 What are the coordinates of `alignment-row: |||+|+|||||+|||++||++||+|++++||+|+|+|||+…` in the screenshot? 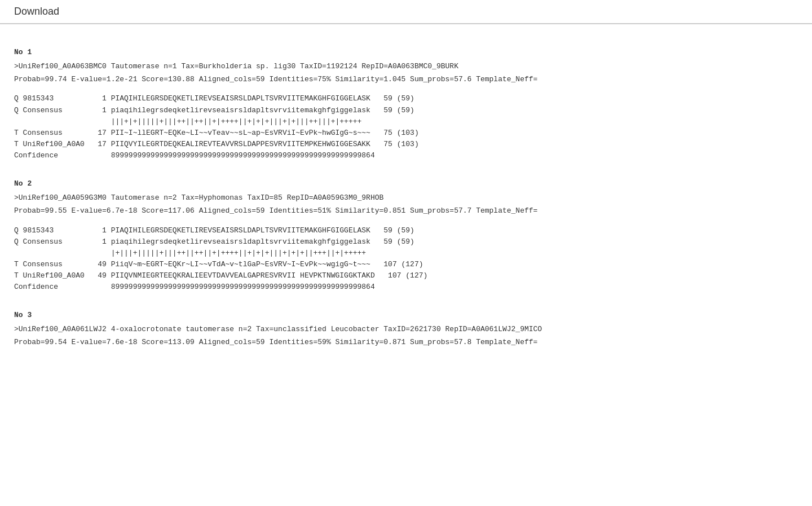 It's located at (406, 122).